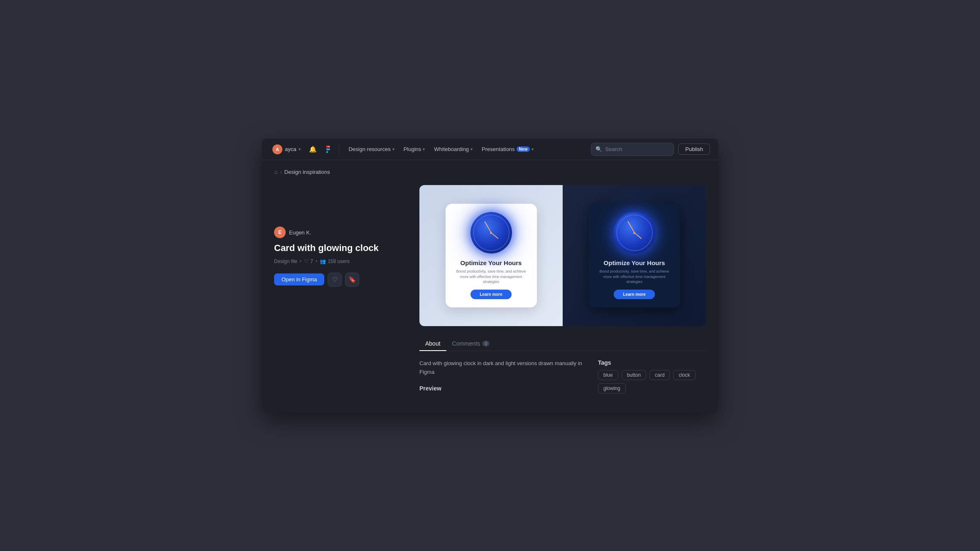 The width and height of the screenshot is (980, 551). I want to click on card-title-light: Optimize Your Hours, so click(491, 263).